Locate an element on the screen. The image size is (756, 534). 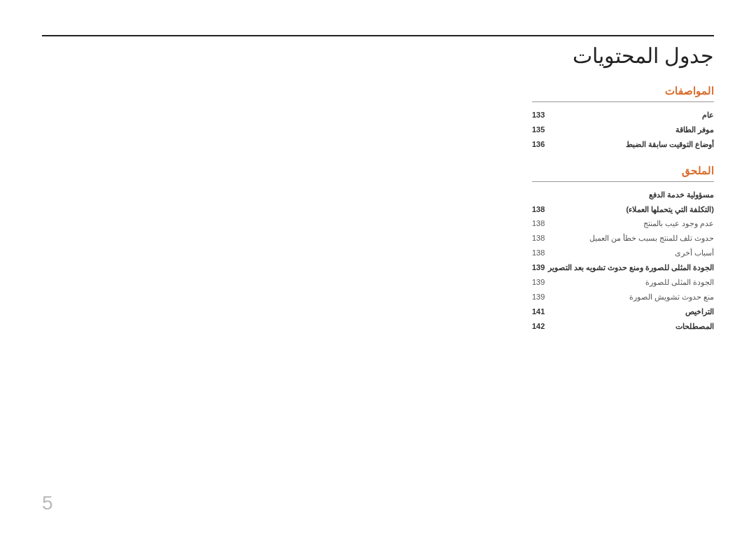
section-heading: المواصفات is located at coordinates (623, 94).